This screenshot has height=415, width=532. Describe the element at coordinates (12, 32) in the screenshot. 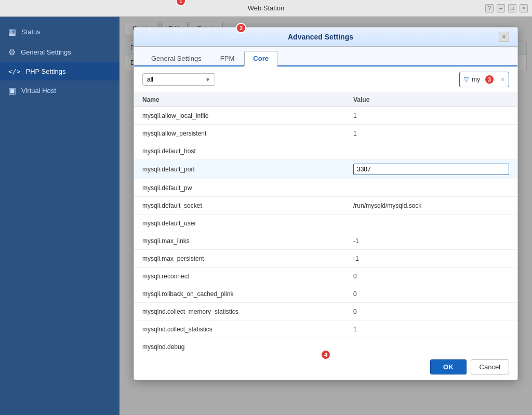

I see `status-icon: ▦` at that location.